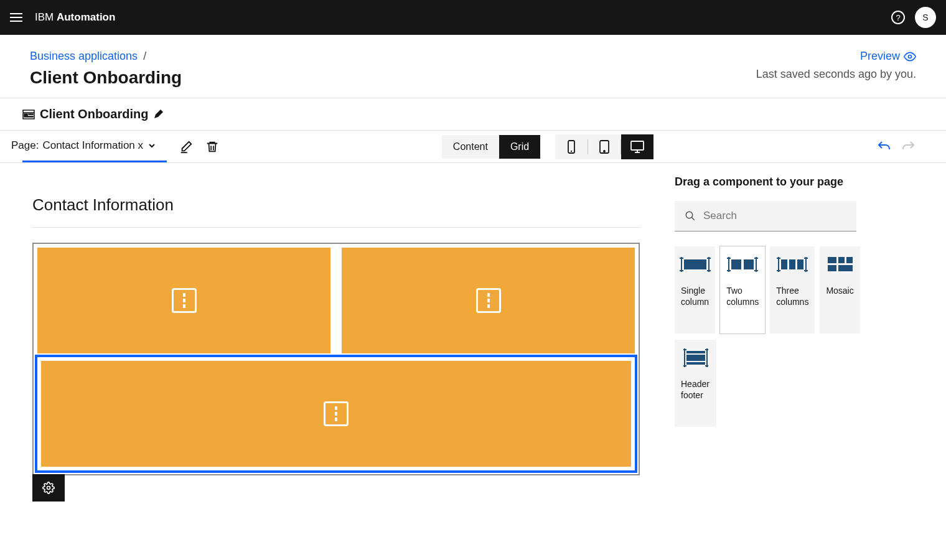  I want to click on toolbar: Page: Contact Information x Content Grid, so click(473, 147).